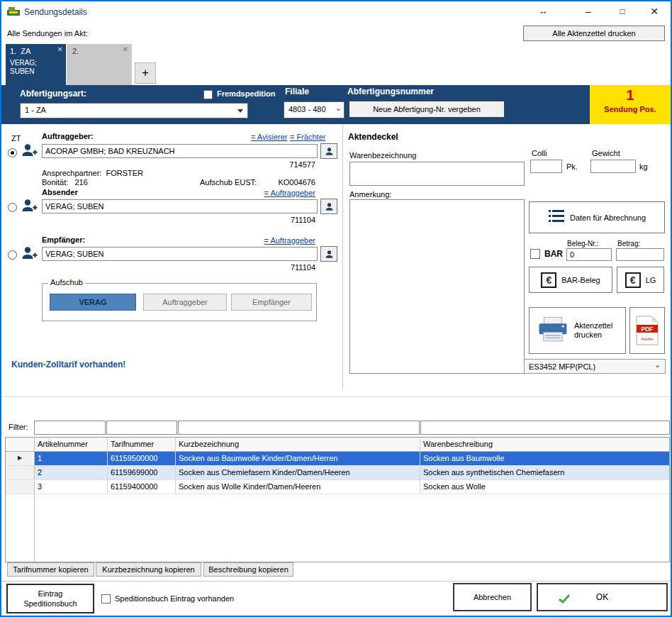 The width and height of the screenshot is (672, 617). What do you see at coordinates (588, 11) in the screenshot?
I see `minimize-button: –` at bounding box center [588, 11].